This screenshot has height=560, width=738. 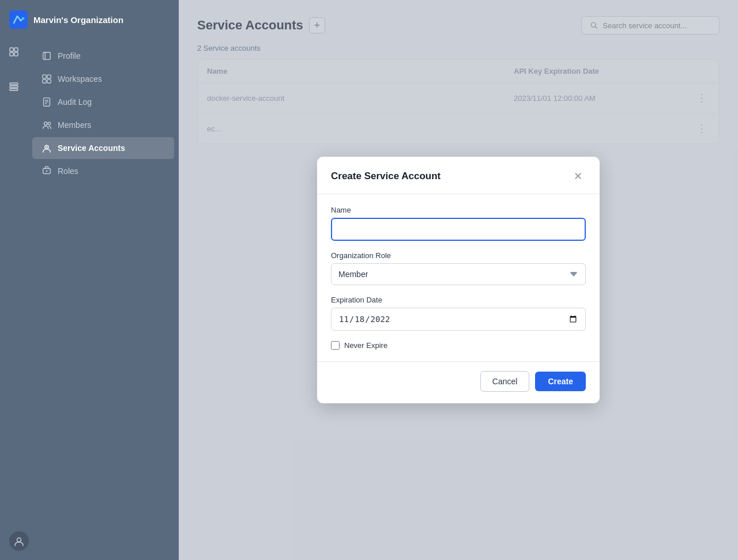 What do you see at coordinates (336, 346) in the screenshot?
I see `never-expire-checkbox` at bounding box center [336, 346].